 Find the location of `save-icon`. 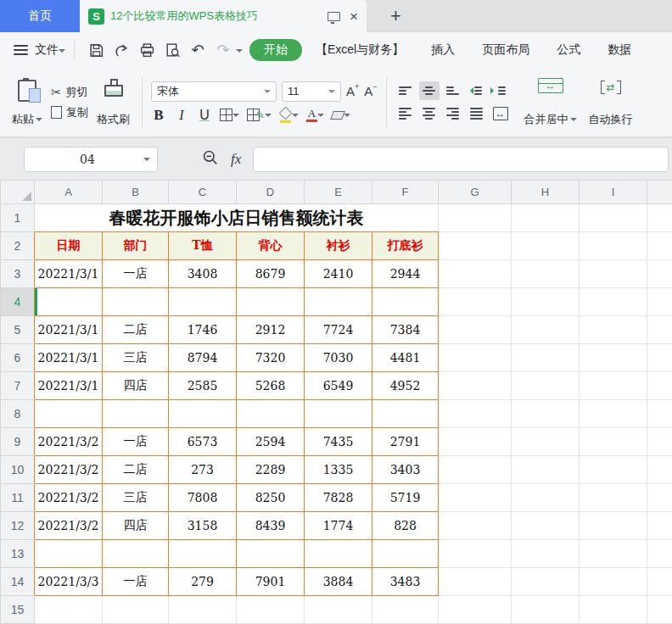

save-icon is located at coordinates (96, 50).